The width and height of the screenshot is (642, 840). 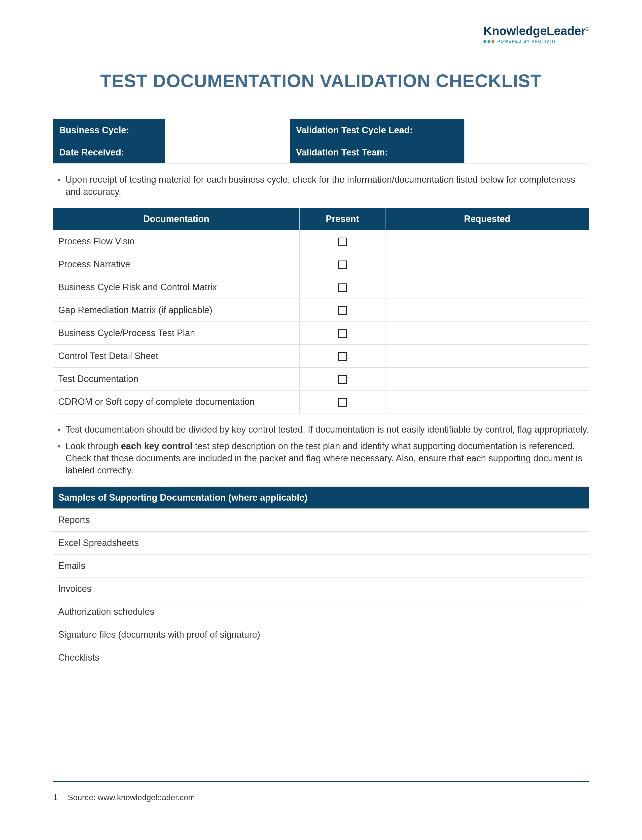 What do you see at coordinates (587, 29) in the screenshot?
I see `brand-reg-mark: ®` at bounding box center [587, 29].